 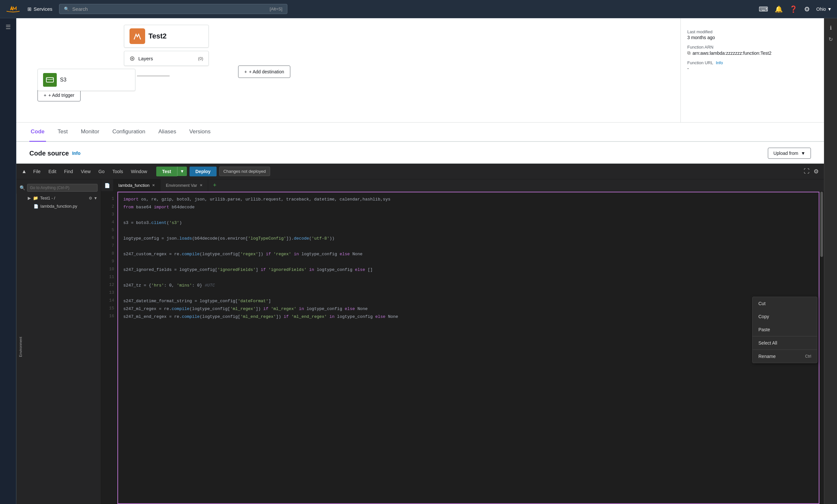 I want to click on expand-icon: ⛶, so click(x=806, y=171).